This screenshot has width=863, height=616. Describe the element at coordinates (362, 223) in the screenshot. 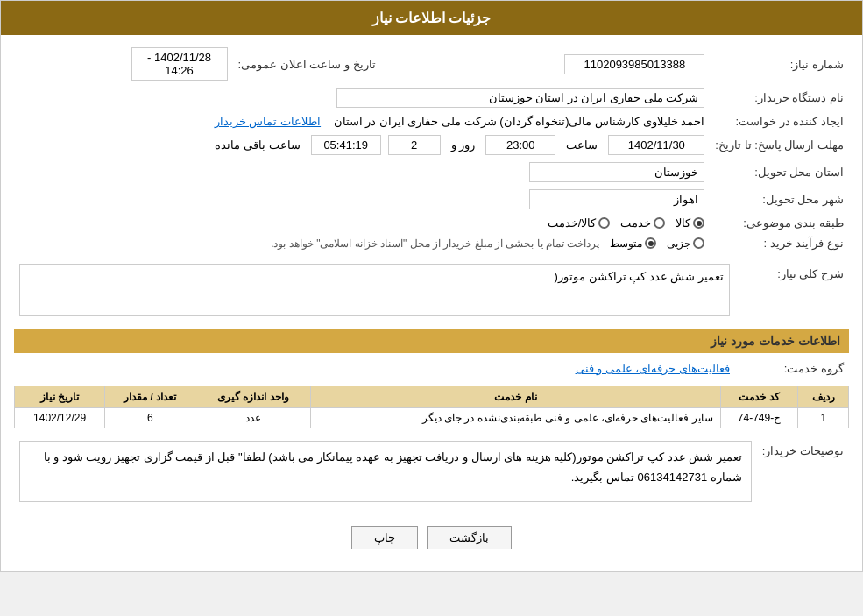

I see `category-options: کالا خدمت کالا/خدمت` at that location.